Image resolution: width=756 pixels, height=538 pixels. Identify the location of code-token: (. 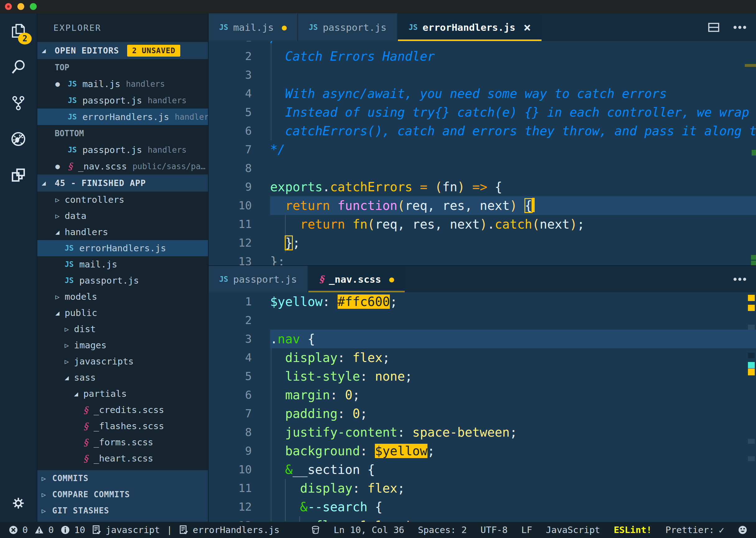
(401, 205).